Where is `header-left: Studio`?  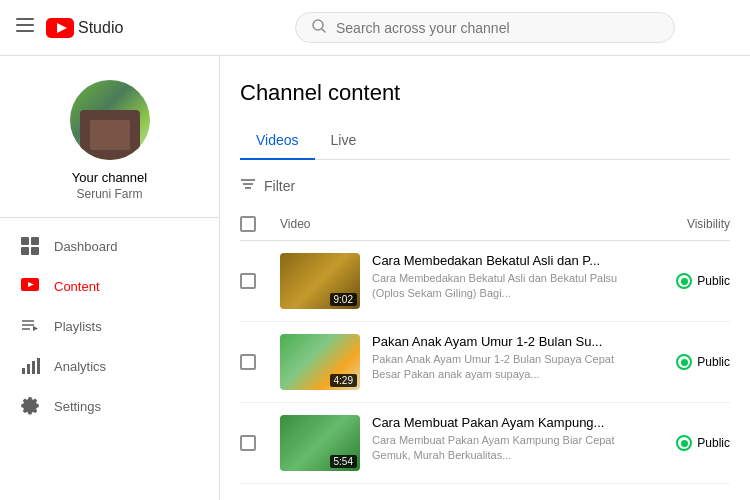 header-left: Studio is located at coordinates (126, 28).